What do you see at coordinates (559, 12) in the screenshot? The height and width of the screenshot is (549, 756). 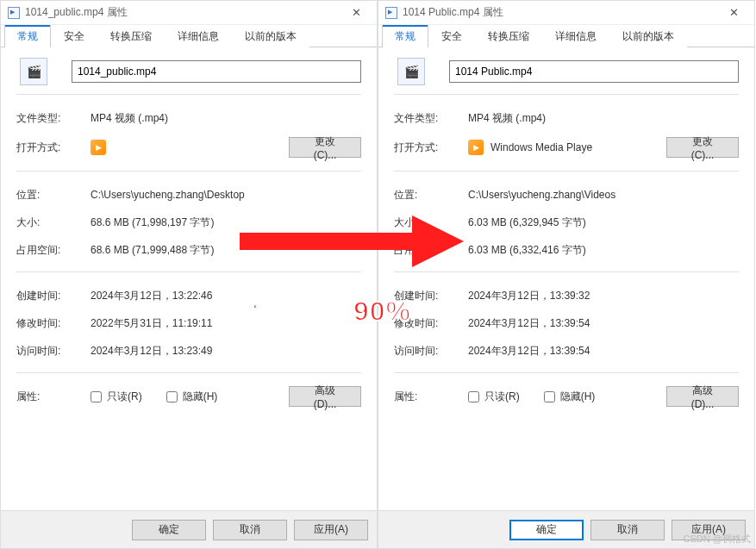 I see `window-title: 1014 Public.mp4 属性` at bounding box center [559, 12].